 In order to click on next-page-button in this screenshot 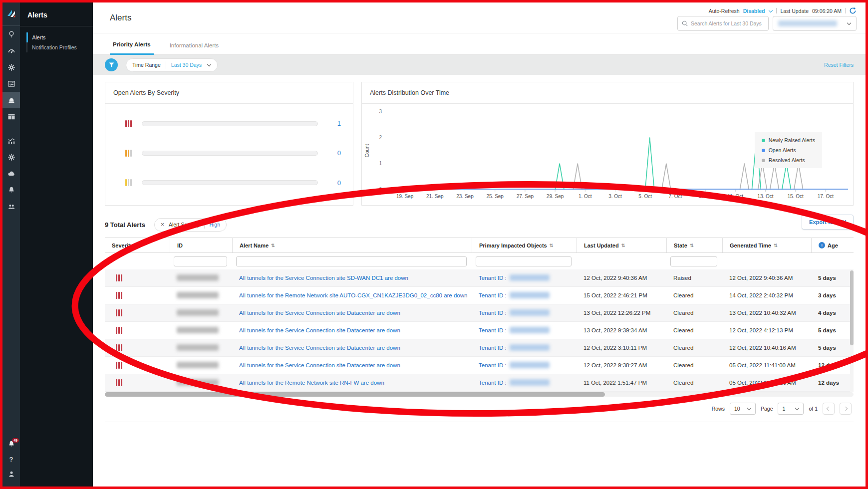, I will do `click(846, 409)`.